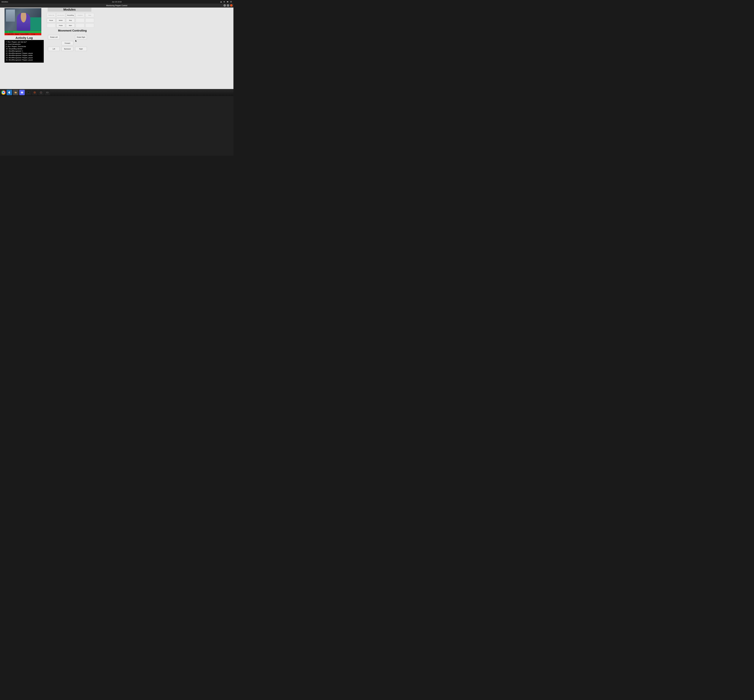 Image resolution: width=754 pixels, height=700 pixels. What do you see at coordinates (117, 48) in the screenshot?
I see `app-canvas: Das mach \rspd=95\ Haei \pau=500\, \rsp …` at bounding box center [117, 48].